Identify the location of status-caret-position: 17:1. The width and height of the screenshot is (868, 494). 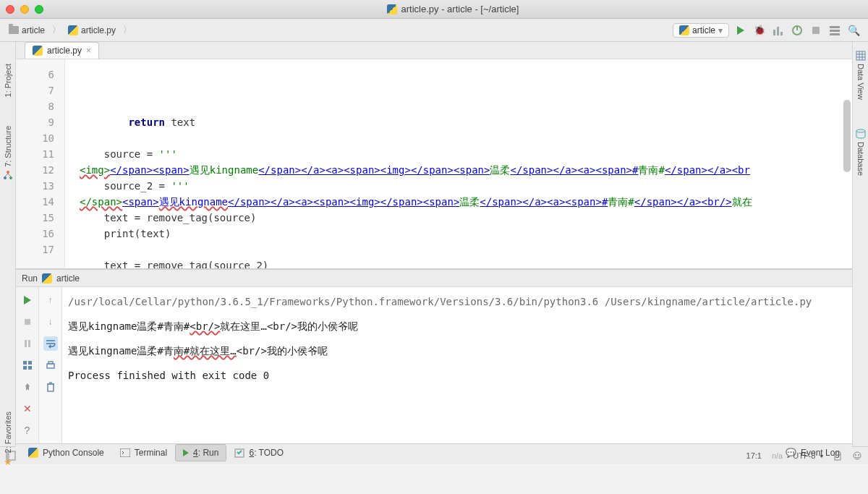
(754, 456).